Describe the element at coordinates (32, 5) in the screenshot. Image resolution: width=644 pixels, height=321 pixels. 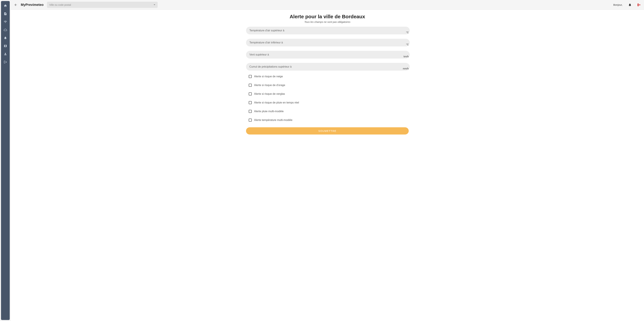
I see `app-title: MyPrevimeteo` at that location.